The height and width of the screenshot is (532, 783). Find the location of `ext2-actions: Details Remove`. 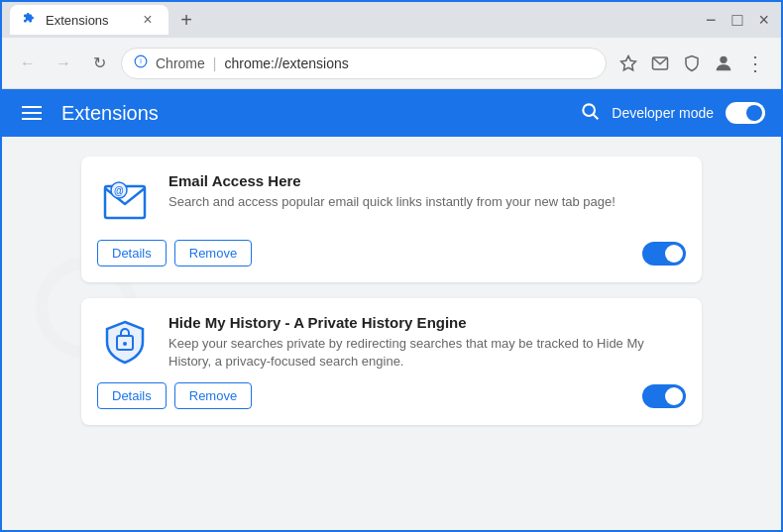

ext2-actions: Details Remove is located at coordinates (392, 396).